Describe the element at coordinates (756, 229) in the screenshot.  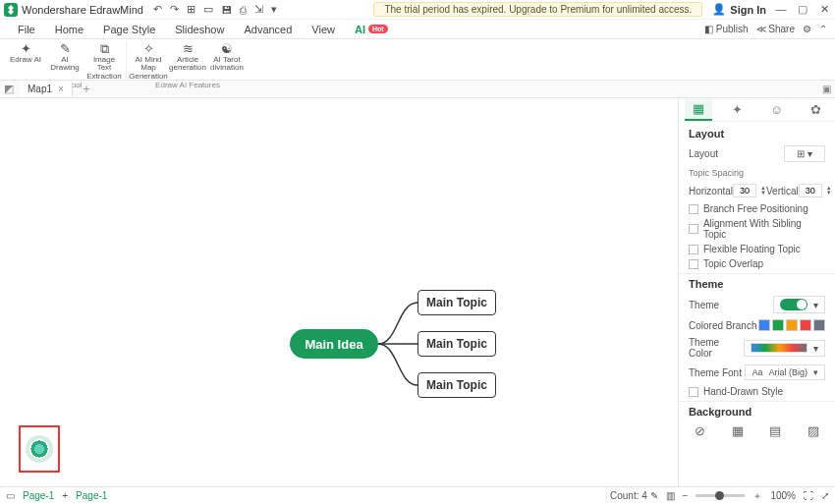
I see `check-alignment-sibling: Alignment With Sibling Topic` at that location.